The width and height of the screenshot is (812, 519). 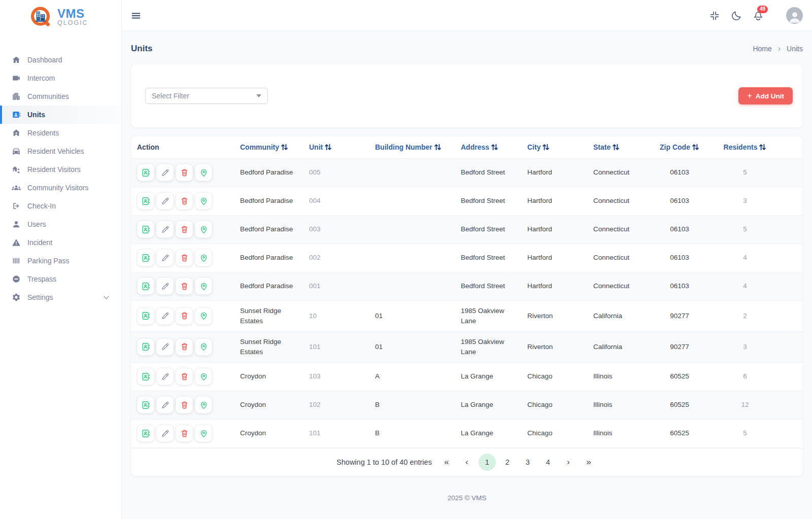 I want to click on menu-icon, so click(x=136, y=16).